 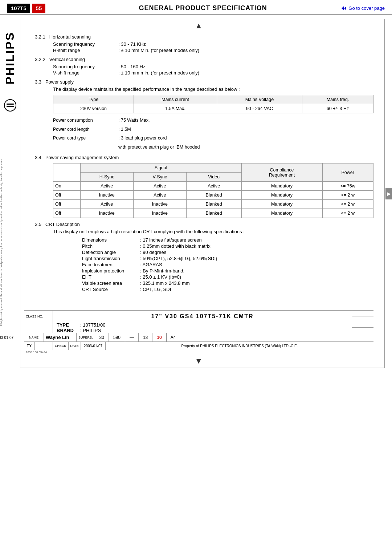 I want to click on doc-number: 2838 100 05424, so click(x=199, y=352).